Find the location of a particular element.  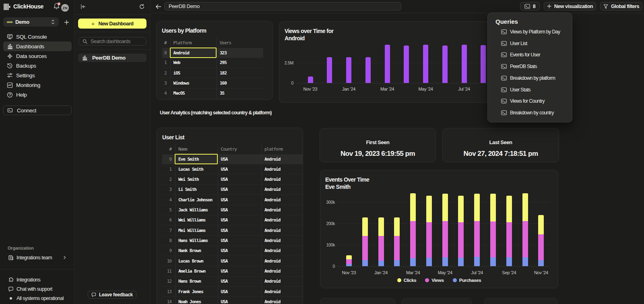

notifications-bell-icon is located at coordinates (57, 6).